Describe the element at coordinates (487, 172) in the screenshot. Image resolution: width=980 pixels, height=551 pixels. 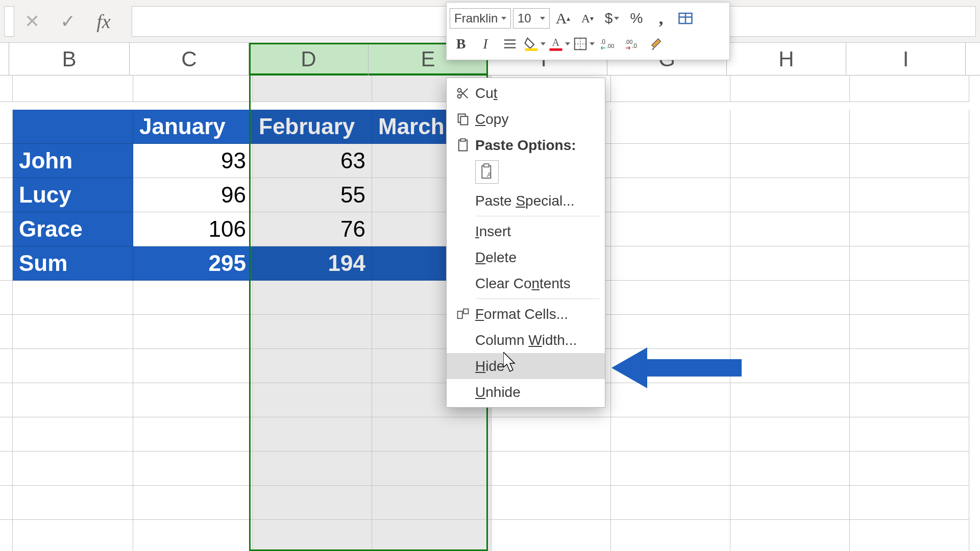
I see `paste-keep-source-button: A` at that location.